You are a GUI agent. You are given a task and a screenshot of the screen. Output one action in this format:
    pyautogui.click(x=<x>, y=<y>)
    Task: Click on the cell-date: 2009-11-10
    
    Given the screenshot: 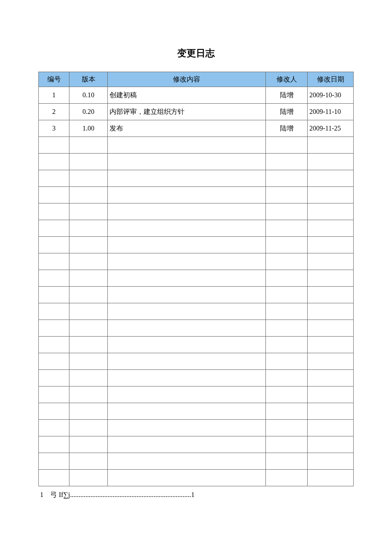 What is the action you would take?
    pyautogui.click(x=331, y=112)
    